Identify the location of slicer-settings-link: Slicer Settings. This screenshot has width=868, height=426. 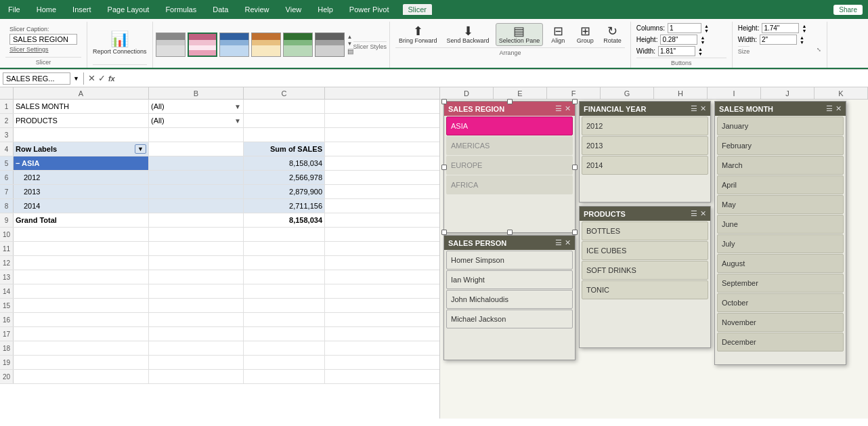
(43, 49).